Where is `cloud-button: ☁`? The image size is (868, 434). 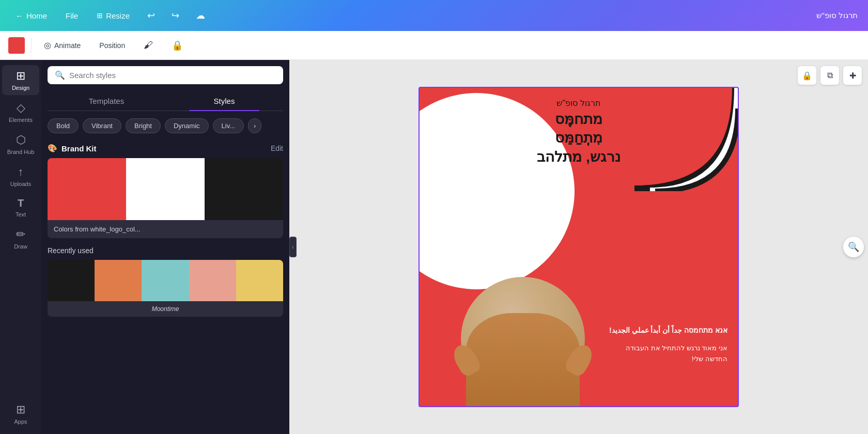
cloud-button: ☁ is located at coordinates (200, 16).